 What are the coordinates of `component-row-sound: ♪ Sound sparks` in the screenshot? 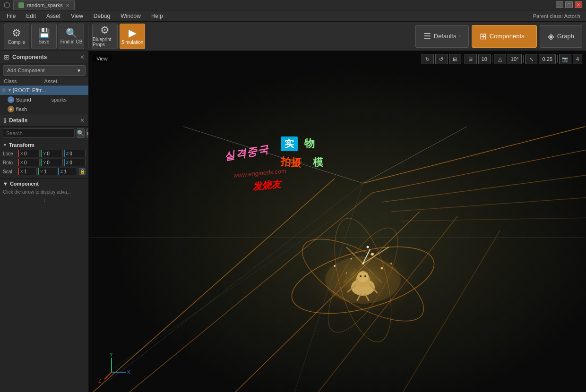 It's located at (44, 100).